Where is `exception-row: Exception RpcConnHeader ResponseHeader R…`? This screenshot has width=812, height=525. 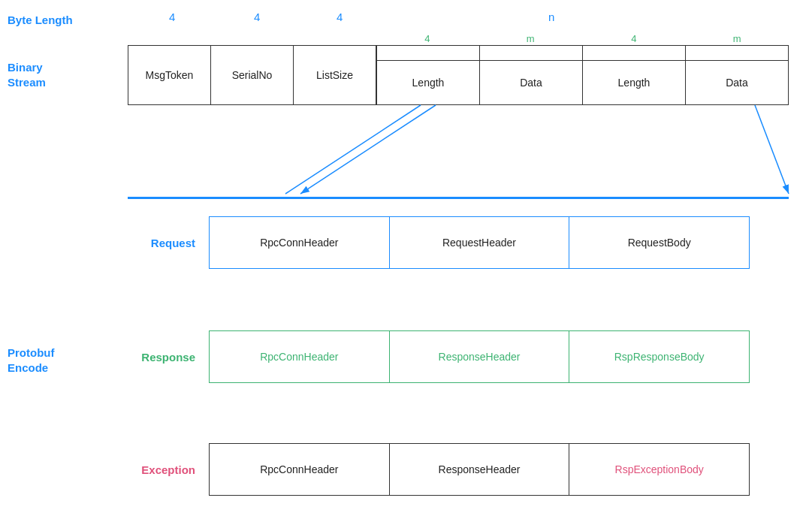 exception-row: Exception RpcConnHeader ResponseHeader R… is located at coordinates (427, 469).